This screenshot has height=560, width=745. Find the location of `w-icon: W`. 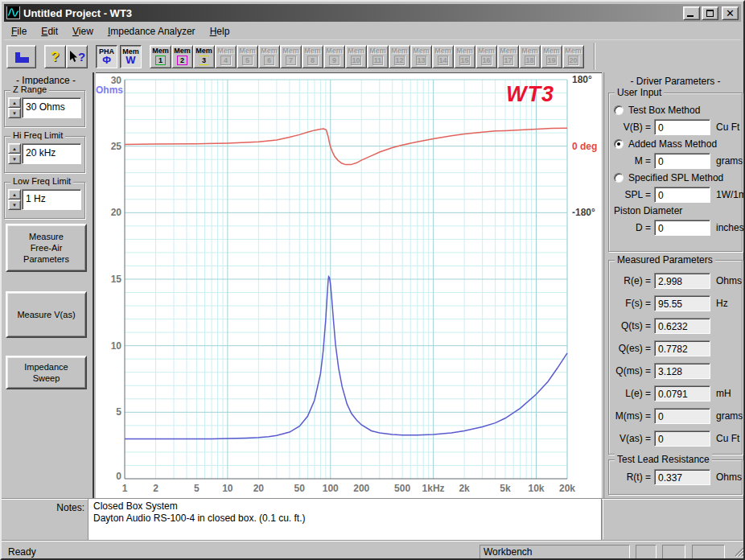

w-icon: W is located at coordinates (130, 60).